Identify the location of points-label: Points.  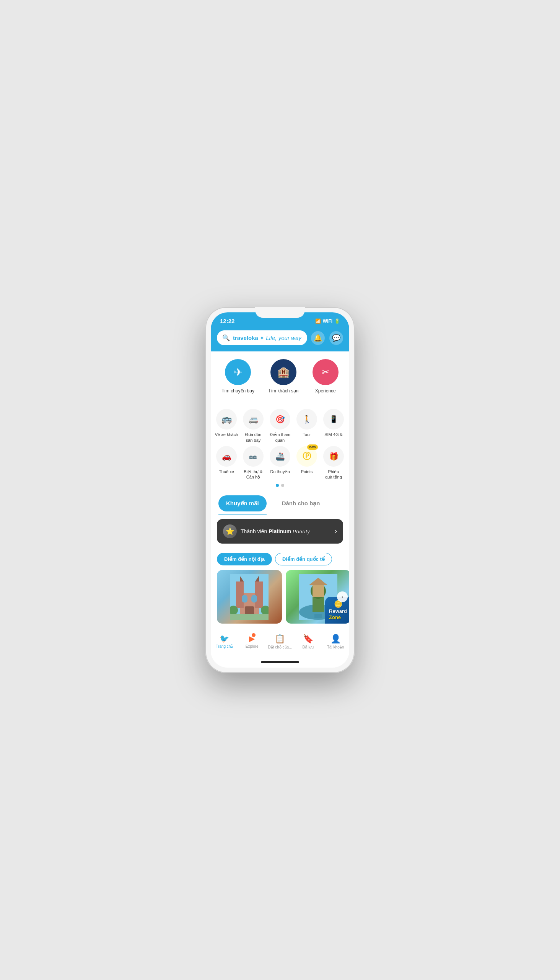
(307, 472).